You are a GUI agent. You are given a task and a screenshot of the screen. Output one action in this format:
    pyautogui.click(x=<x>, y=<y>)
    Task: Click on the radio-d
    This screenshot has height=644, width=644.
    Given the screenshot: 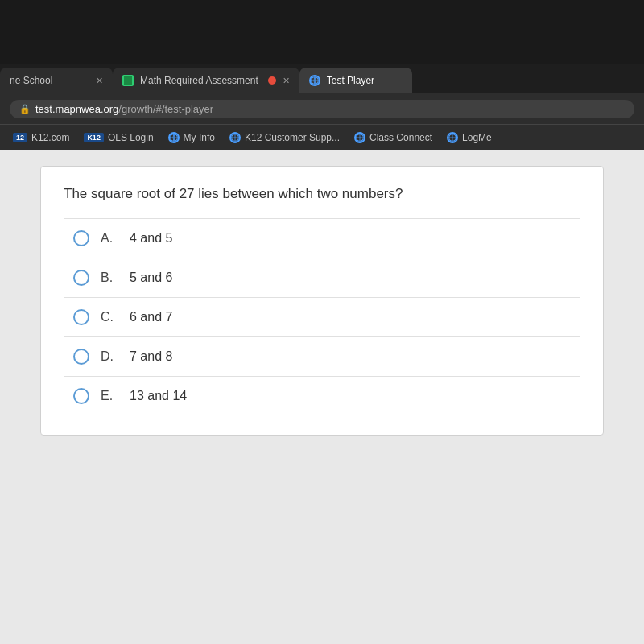 What is the action you would take?
    pyautogui.click(x=81, y=357)
    